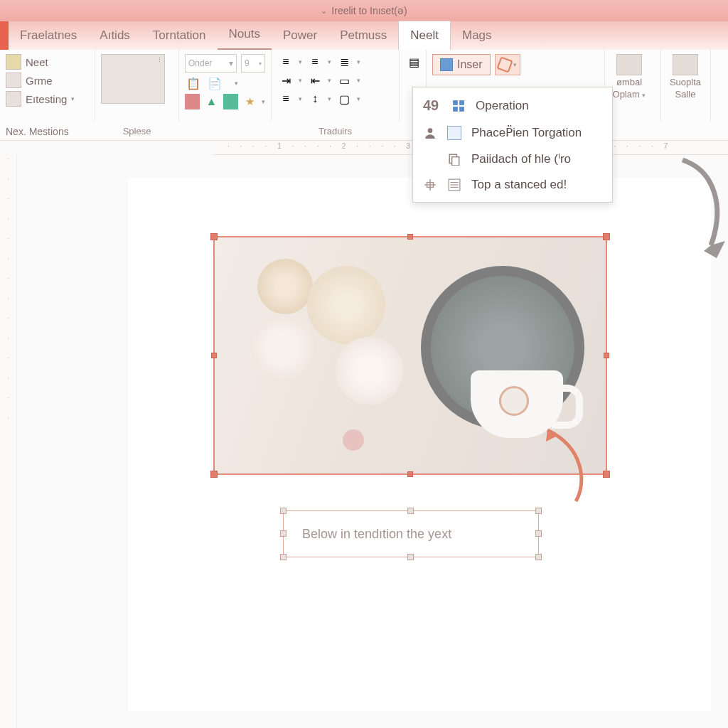  I want to click on document-title: Ireelit to Inıset(ə), so click(369, 11).